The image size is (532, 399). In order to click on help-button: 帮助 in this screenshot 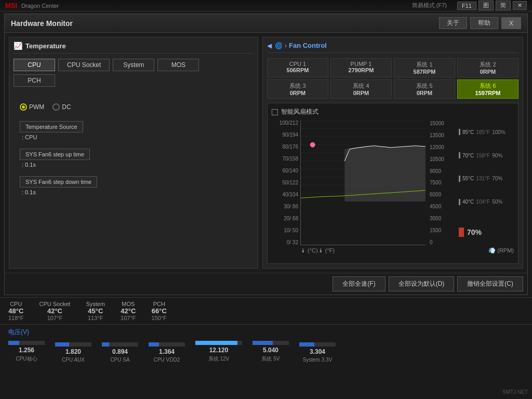, I will do `click(484, 23)`.